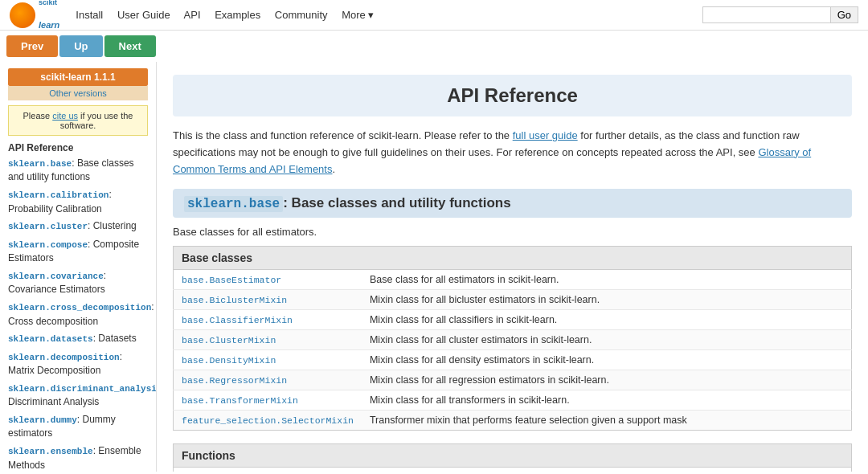 This screenshot has width=868, height=474. I want to click on table-row: base.ClusterMixinMixin class for all clu…, so click(513, 341).